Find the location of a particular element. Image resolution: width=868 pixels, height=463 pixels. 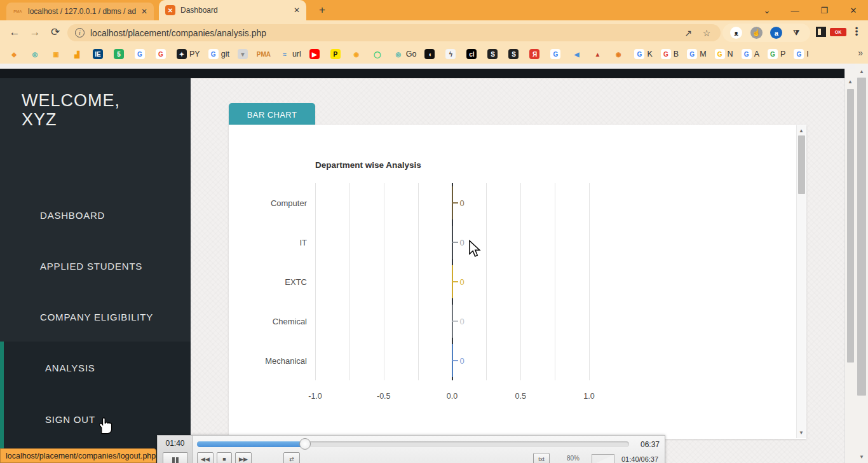

back-button: ← is located at coordinates (15, 32).